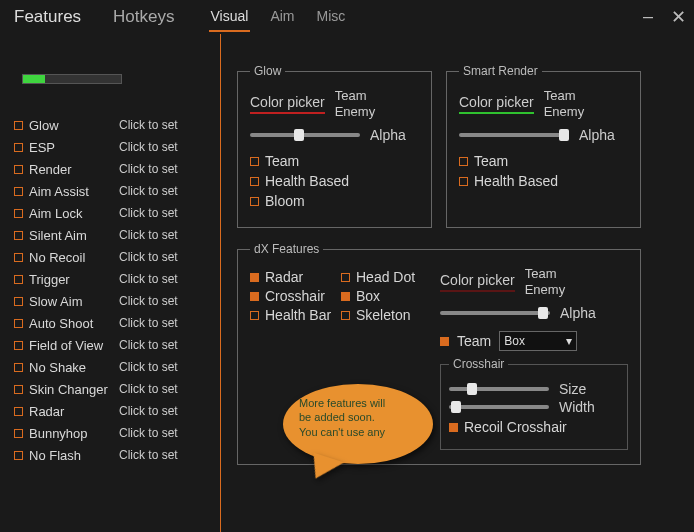  What do you see at coordinates (332, 17) in the screenshot?
I see `subtab-misc: Misc` at bounding box center [332, 17].